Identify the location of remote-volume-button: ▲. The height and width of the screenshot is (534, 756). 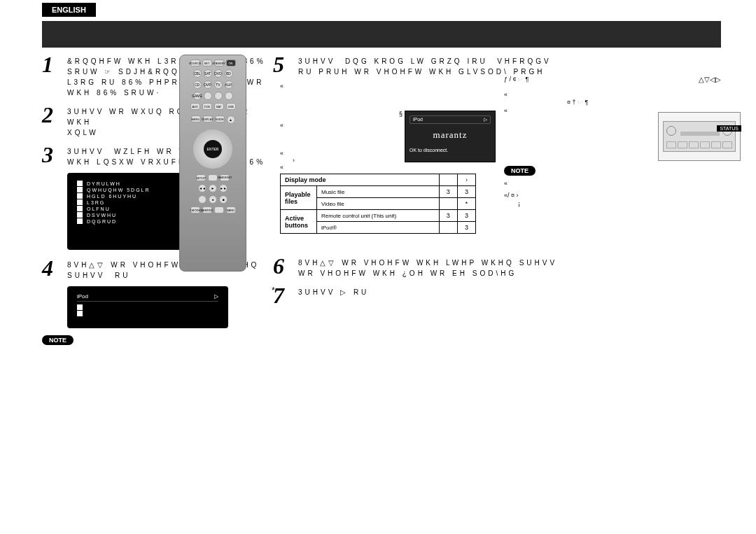
(231, 120).